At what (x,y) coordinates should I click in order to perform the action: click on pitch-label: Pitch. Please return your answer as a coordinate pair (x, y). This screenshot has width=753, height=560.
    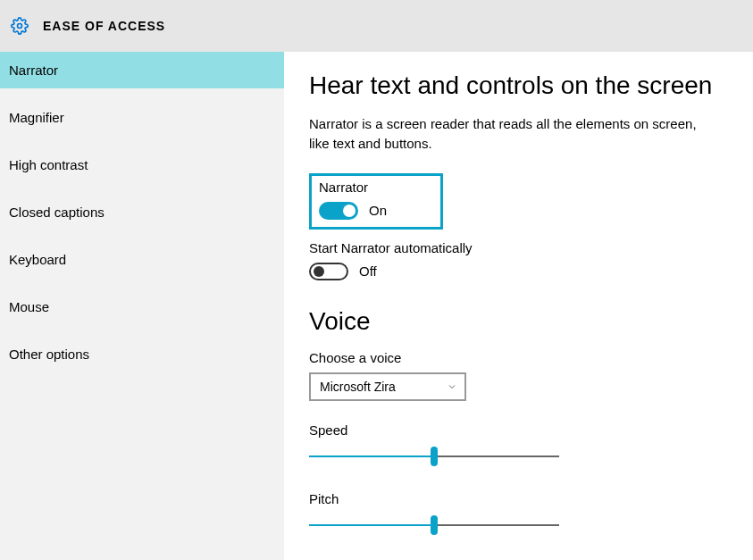
    Looking at the image, I should click on (531, 498).